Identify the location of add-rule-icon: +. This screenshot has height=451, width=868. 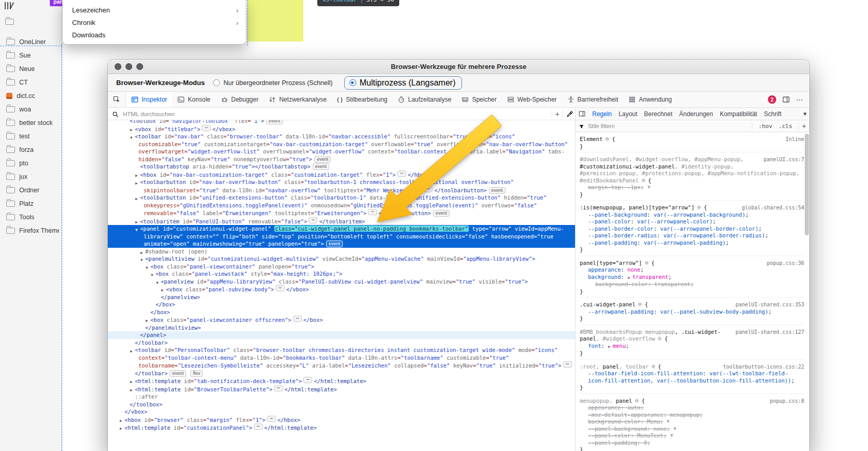
(804, 126).